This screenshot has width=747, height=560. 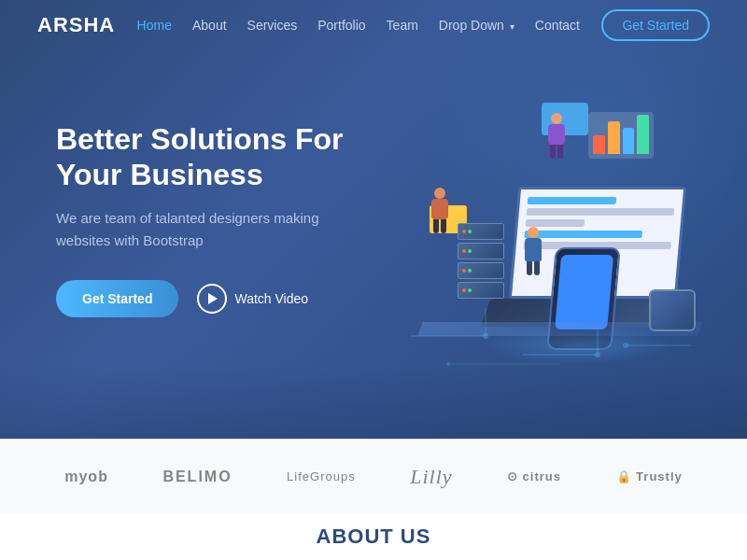 I want to click on nav-item-home: Home, so click(x=155, y=25).